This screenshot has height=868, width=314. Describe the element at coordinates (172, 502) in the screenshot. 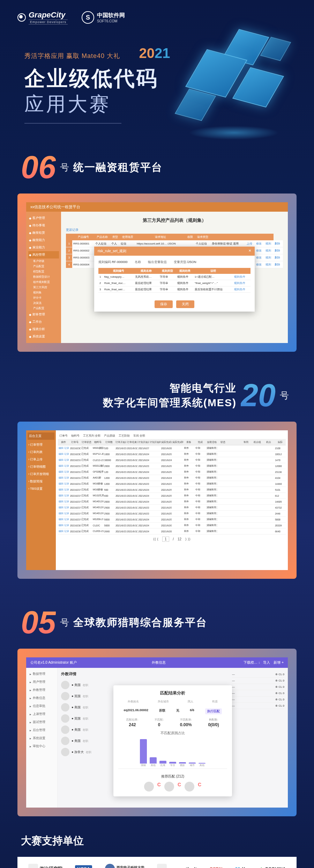

I see `table-row: 编辑 记录20216237已完成MG4012X橡20002021/6/23 0:…` at that location.